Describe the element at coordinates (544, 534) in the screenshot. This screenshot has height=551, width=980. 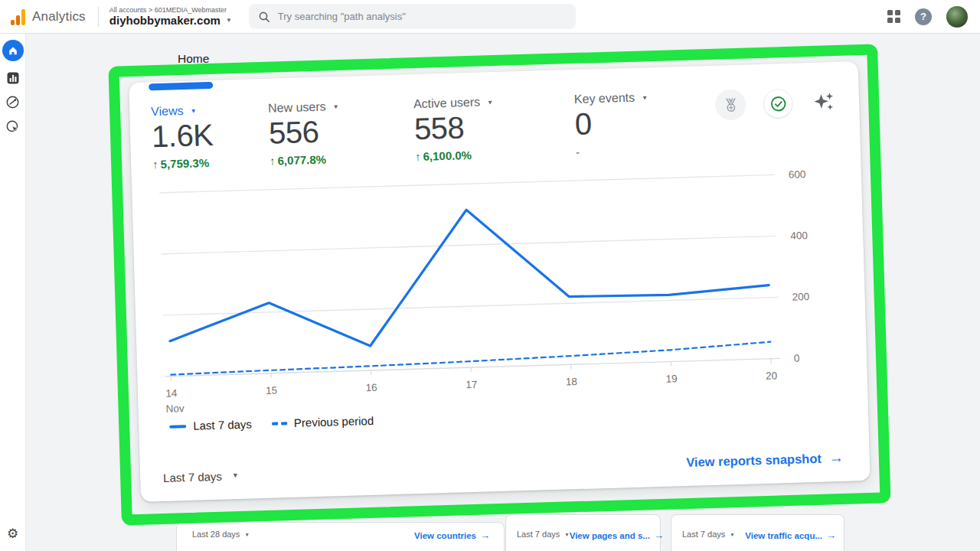
I see `pages-date-range-dropdown: Last 7 days▼` at that location.